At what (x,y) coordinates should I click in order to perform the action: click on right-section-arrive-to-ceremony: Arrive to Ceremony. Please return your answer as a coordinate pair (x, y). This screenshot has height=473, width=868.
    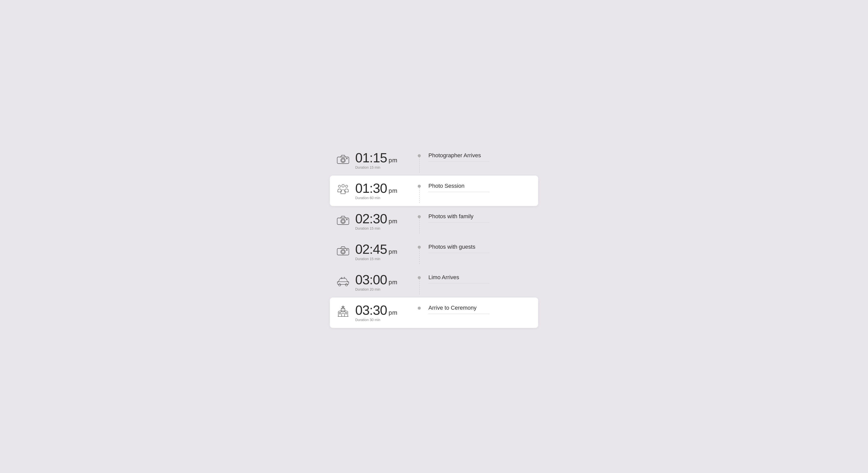
    Looking at the image, I should click on (478, 309).